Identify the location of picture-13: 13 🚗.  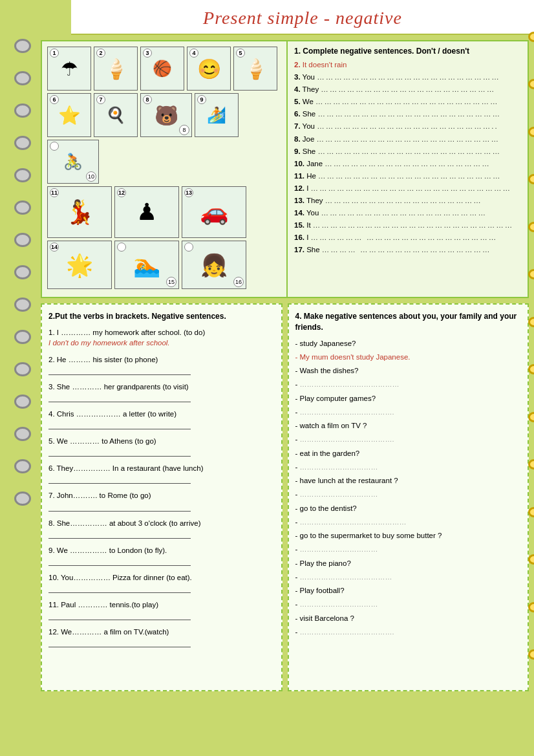
(214, 212).